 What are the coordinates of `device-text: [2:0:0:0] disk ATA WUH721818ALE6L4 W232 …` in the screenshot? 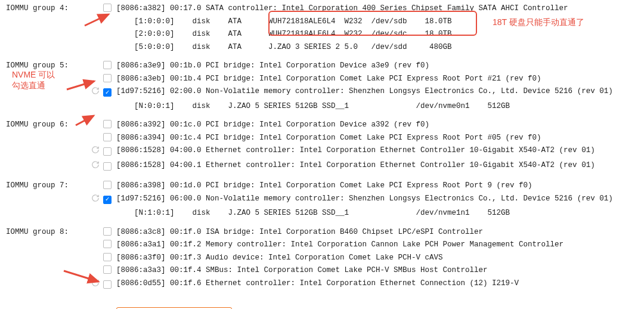 It's located at (377, 35).